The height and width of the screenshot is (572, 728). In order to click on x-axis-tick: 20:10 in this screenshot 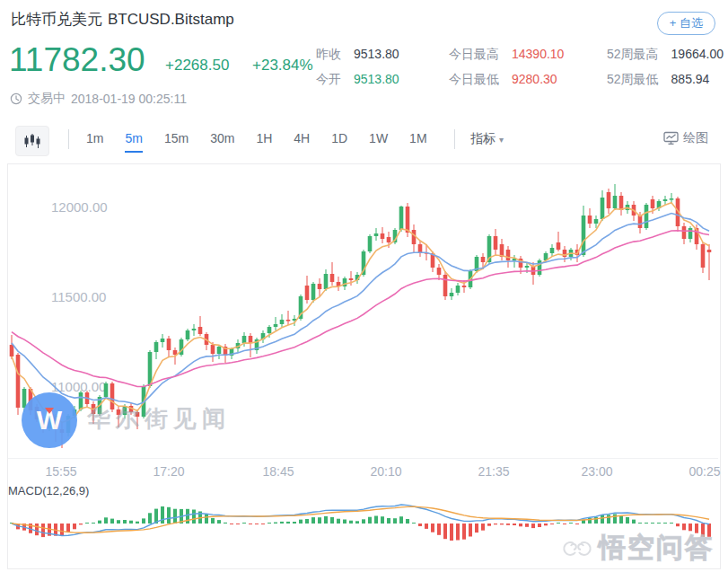, I will do `click(386, 471)`.